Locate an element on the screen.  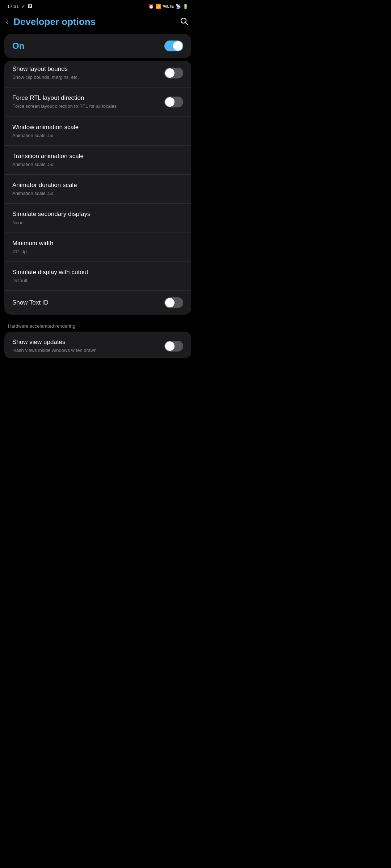
developer-options-toggle-row: On is located at coordinates (98, 46).